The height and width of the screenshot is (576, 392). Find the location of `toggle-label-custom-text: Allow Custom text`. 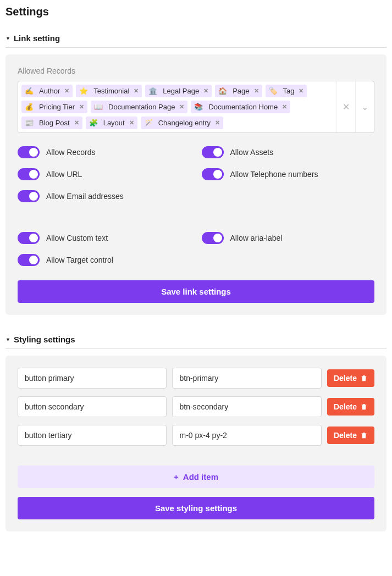

toggle-label-custom-text: Allow Custom text is located at coordinates (77, 238).